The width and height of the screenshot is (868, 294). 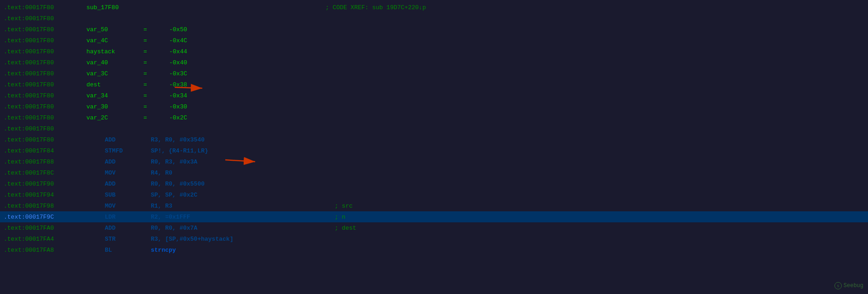 What do you see at coordinates (215, 228) in the screenshot?
I see `operands-21: R0, R0, #0x7A` at bounding box center [215, 228].